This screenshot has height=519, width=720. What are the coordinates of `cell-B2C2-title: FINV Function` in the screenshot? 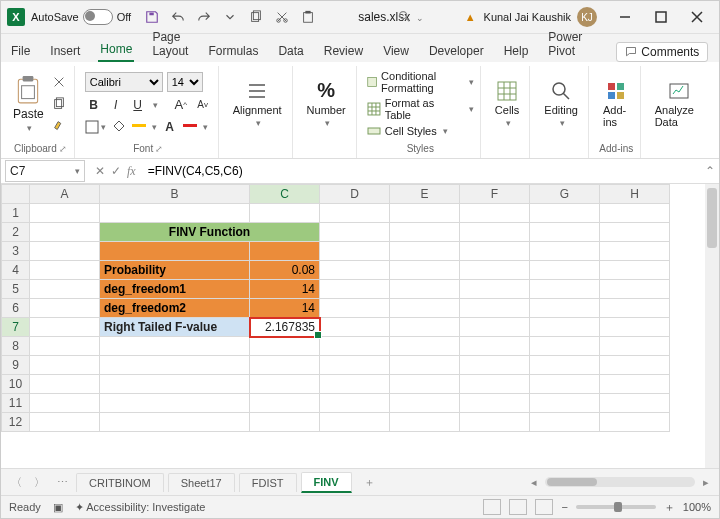 It's located at (210, 232).